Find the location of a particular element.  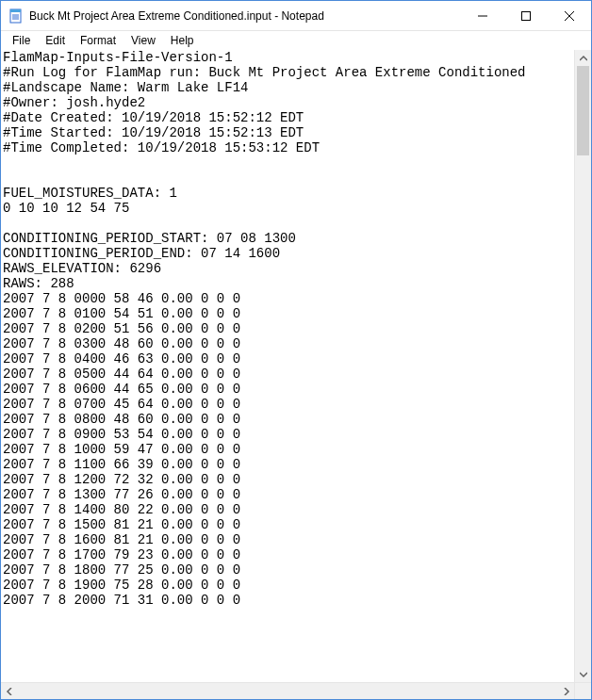

menu-file: File is located at coordinates (21, 41).